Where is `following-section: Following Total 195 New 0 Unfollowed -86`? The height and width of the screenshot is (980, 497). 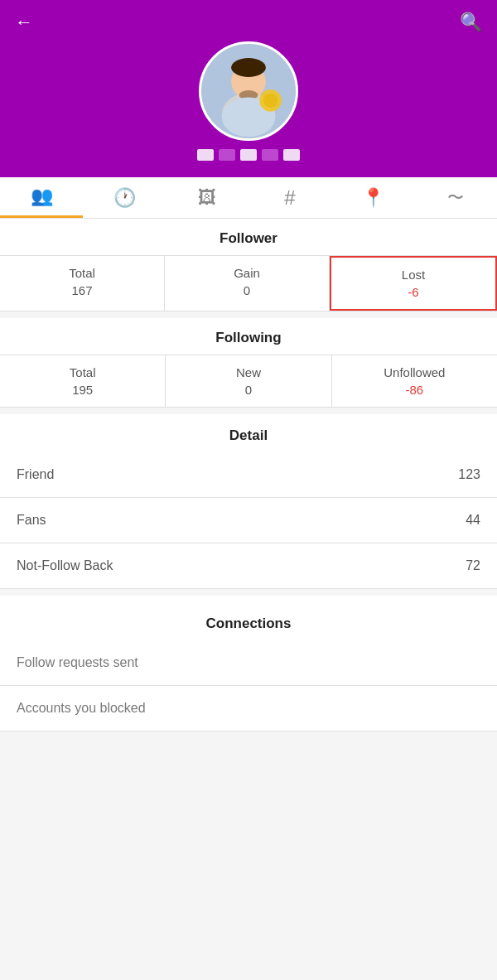
following-section: Following Total 195 New 0 Unfollowed -86 is located at coordinates (248, 363).